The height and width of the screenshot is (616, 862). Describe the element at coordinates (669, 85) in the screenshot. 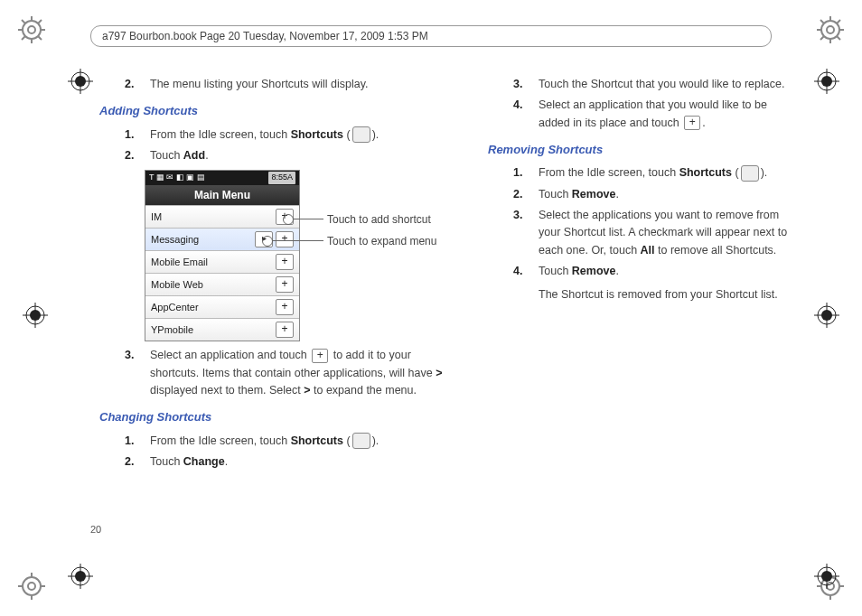

I see `step-text: Touch the Shortcut that you would like t…` at that location.